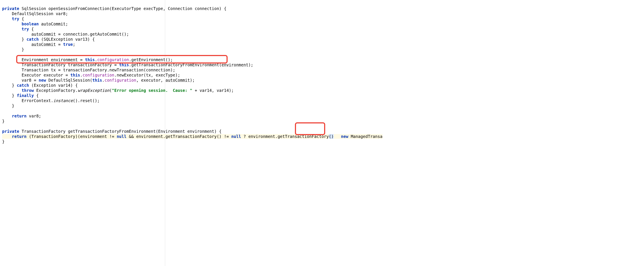 The width and height of the screenshot is (644, 266). I want to click on code-text: ().reset();, so click(86, 100).